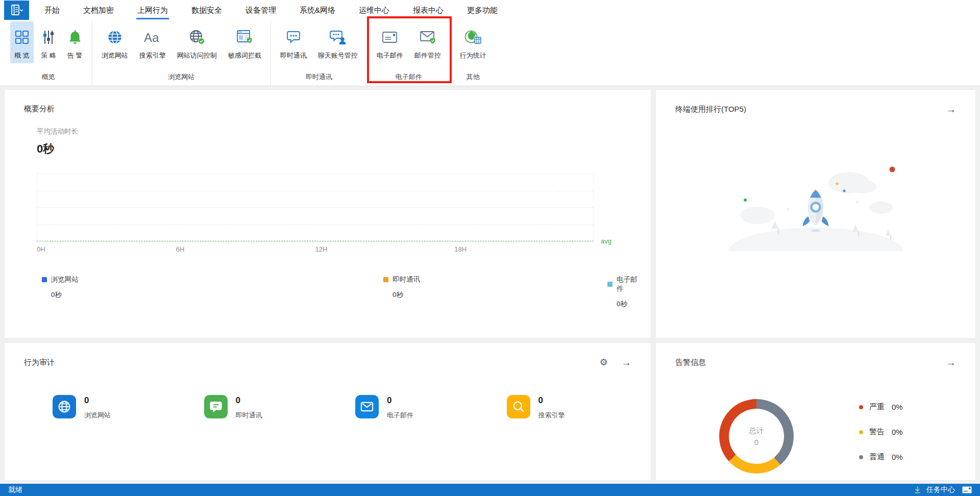 The height and width of the screenshot is (496, 980). What do you see at coordinates (881, 432) in the screenshot?
I see `legend-item-warning: 警告 0%` at bounding box center [881, 432].